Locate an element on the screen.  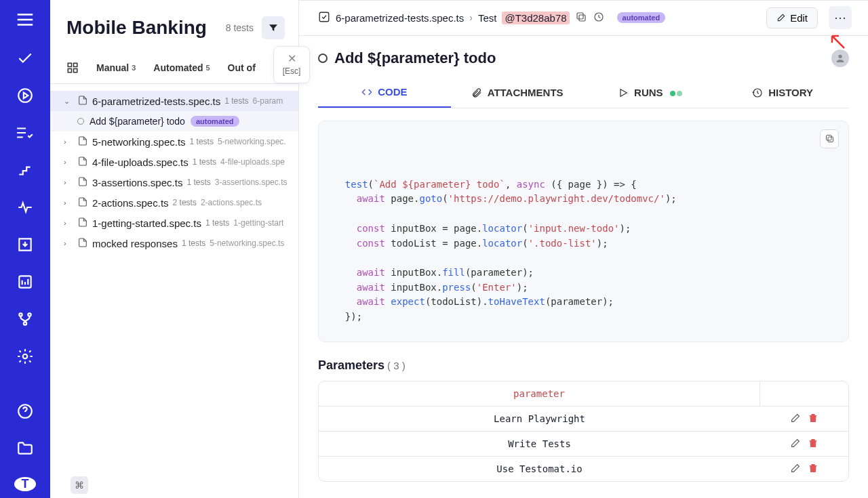
file-row: ›5-networking.spec.ts 1 tests 5-networki… is located at coordinates (174, 142).